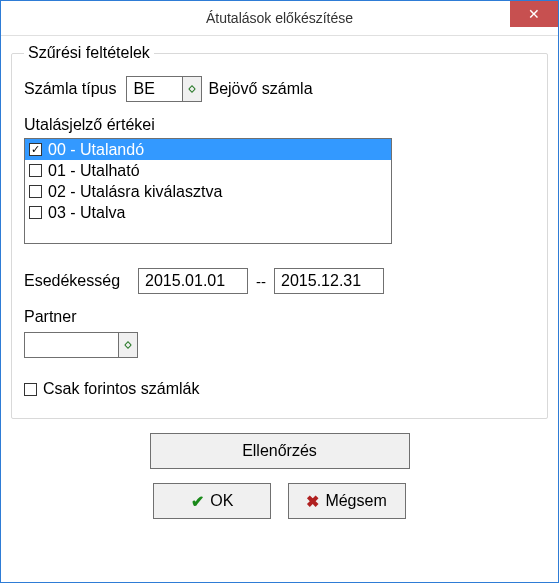 The height and width of the screenshot is (583, 559). What do you see at coordinates (208, 170) in the screenshot?
I see `list-item: 01 - Utalható` at bounding box center [208, 170].